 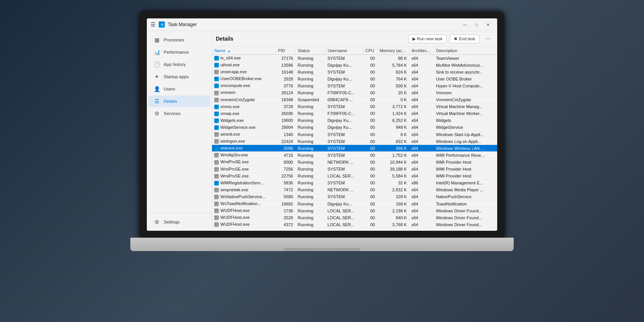 I want to click on minimize-button: —, so click(x=465, y=25).